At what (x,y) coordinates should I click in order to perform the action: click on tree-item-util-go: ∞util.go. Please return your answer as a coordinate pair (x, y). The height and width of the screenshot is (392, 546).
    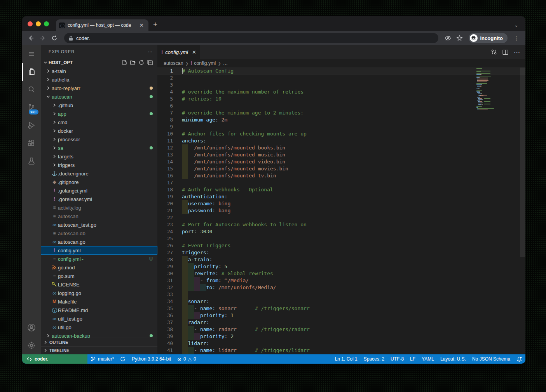
    Looking at the image, I should click on (99, 327).